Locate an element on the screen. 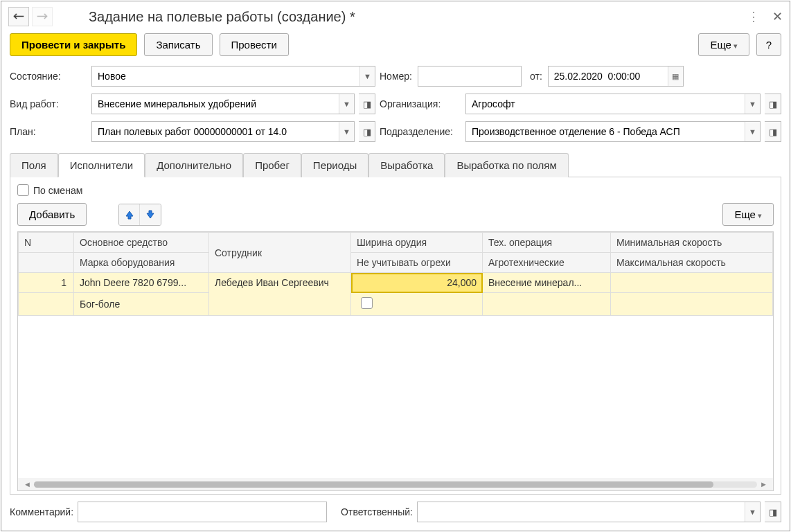 The width and height of the screenshot is (791, 532). number-label: Номер: is located at coordinates (396, 76).